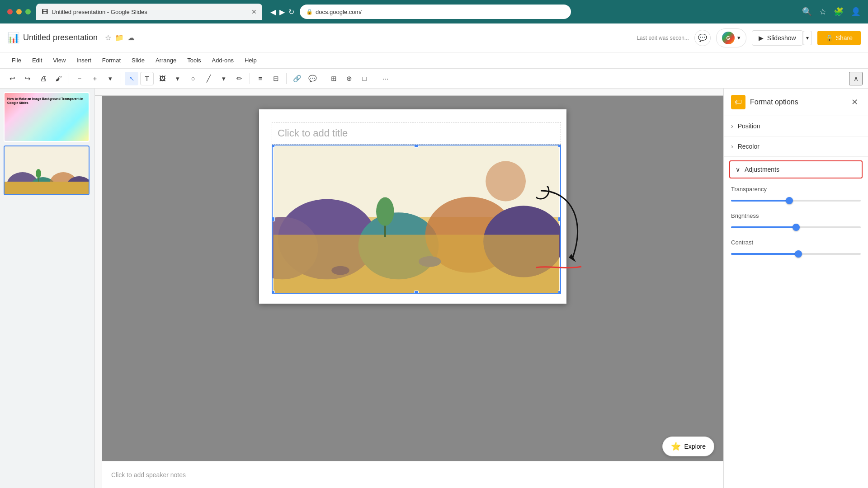 The image size is (868, 488). Describe the element at coordinates (58, 79) in the screenshot. I see `paint-format-button: 🖌` at that location.